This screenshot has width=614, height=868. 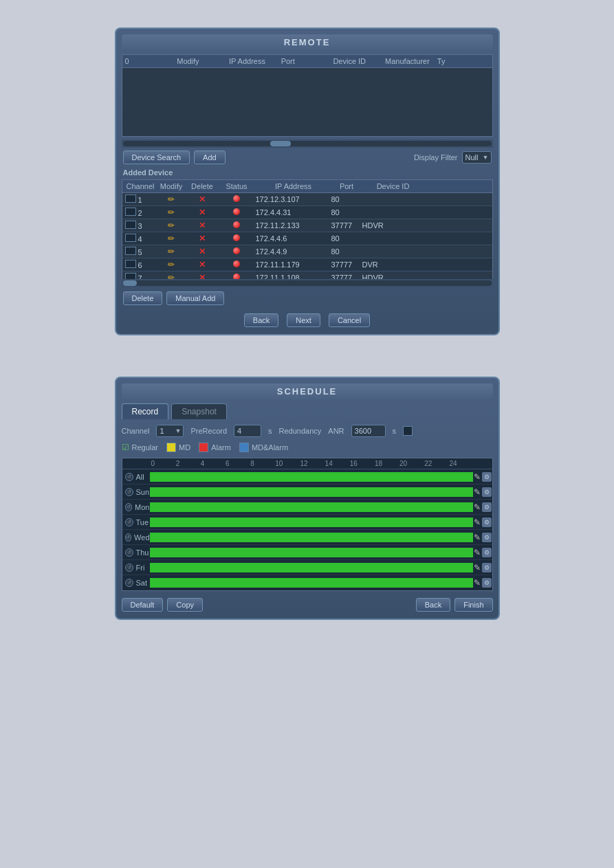 What do you see at coordinates (311, 568) in the screenshot?
I see `fri-bar-area` at bounding box center [311, 568].